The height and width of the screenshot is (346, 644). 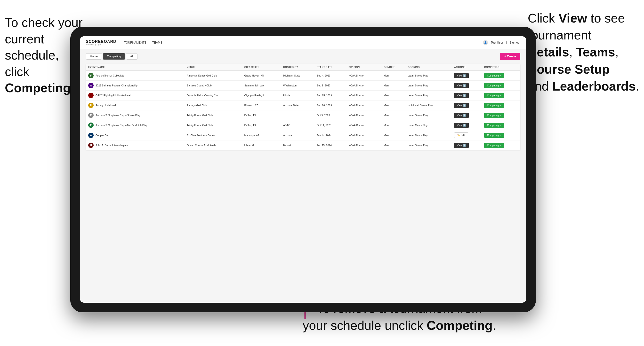 What do you see at coordinates (502, 42) in the screenshot?
I see `nav-right: 👤 Test User | Sign out` at bounding box center [502, 42].